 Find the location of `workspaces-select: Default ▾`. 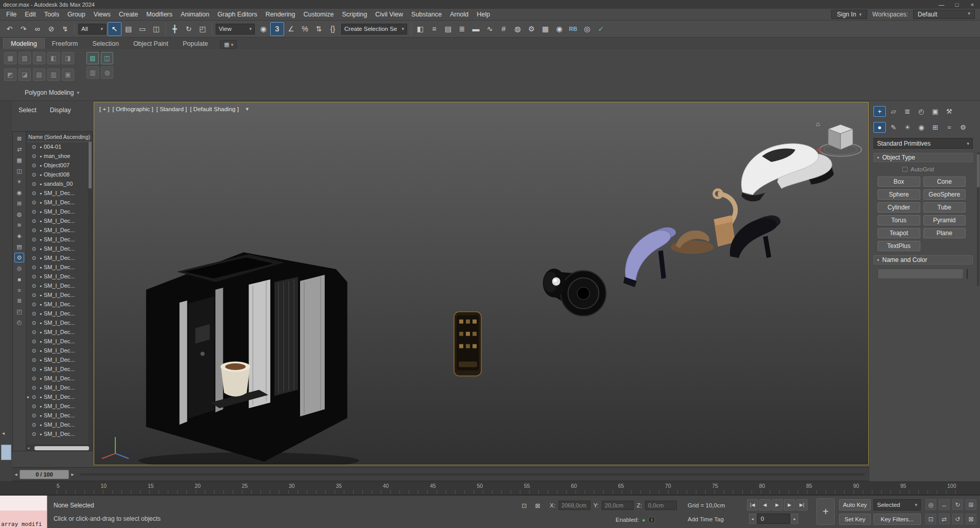

workspaces-select: Default ▾ is located at coordinates (944, 14).